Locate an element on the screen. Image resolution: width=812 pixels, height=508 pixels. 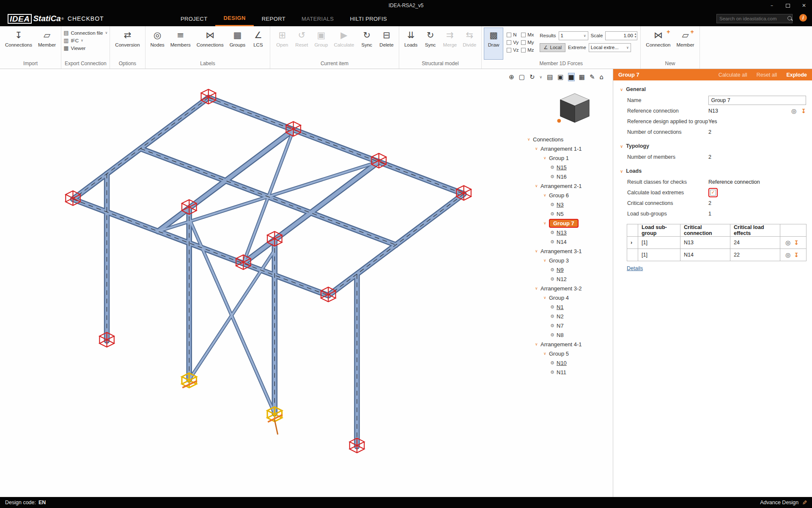
view-wireframe-icon: ▣ is located at coordinates (560, 77).